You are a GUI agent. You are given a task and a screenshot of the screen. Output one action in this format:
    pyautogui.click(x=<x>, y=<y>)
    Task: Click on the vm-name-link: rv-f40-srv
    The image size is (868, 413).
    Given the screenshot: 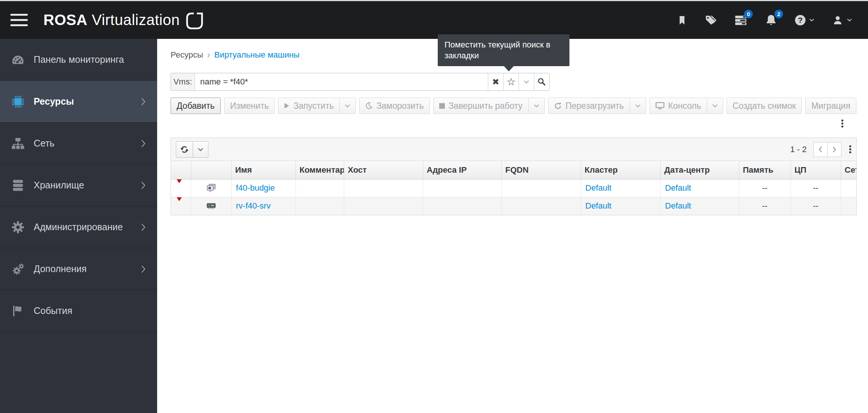 What is the action you would take?
    pyautogui.click(x=254, y=206)
    